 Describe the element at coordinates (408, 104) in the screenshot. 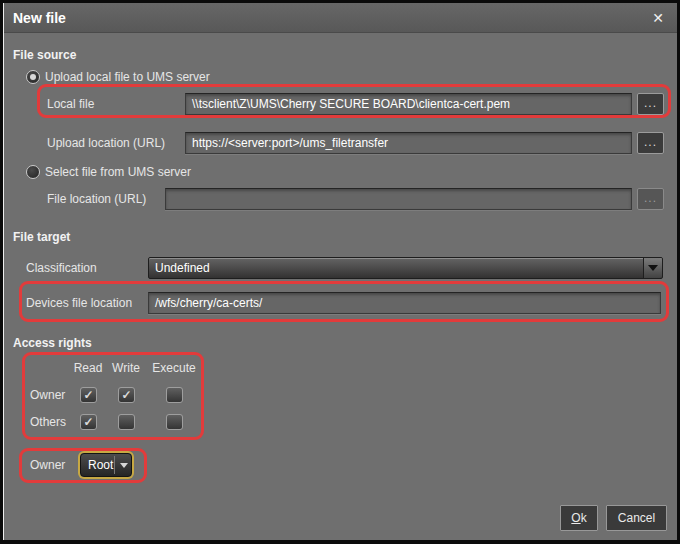

I see `local-file-input: \\tsclient\Z\UMS\Cherry SECURE BOARD\cli…` at that location.